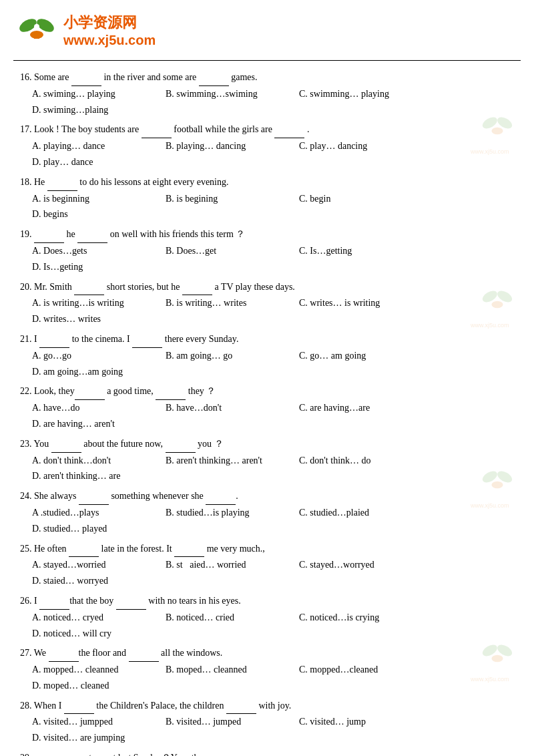 The image size is (534, 756). Describe the element at coordinates (359, 565) in the screenshot. I see `option: C. stayed…worryed` at that location.